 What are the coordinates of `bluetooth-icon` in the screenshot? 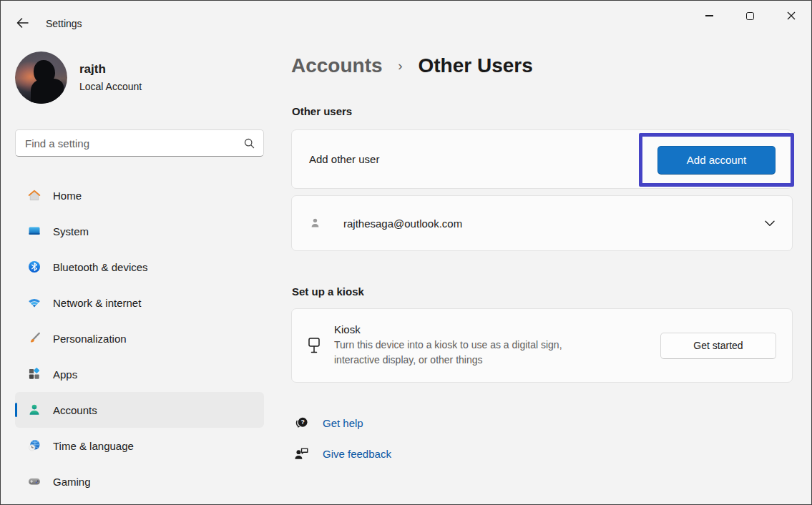 It's located at (34, 267).